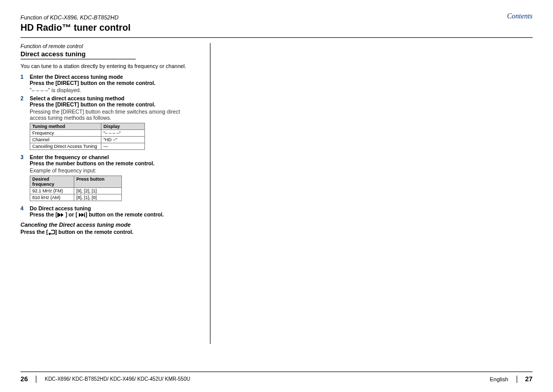 The image size is (553, 392). I want to click on table-cell: "HD –", so click(123, 140).